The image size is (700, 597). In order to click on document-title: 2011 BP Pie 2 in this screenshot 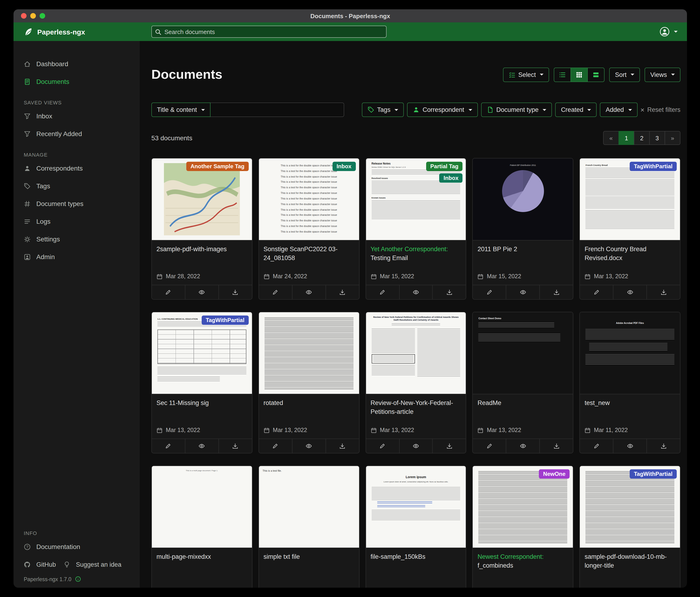, I will do `click(523, 255)`.